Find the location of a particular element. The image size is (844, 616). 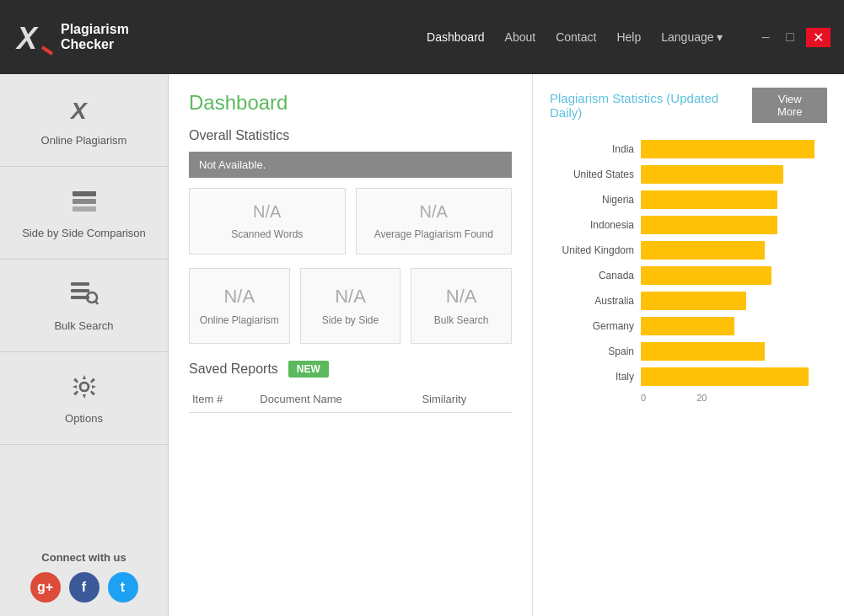

nav-about: About is located at coordinates (521, 37).